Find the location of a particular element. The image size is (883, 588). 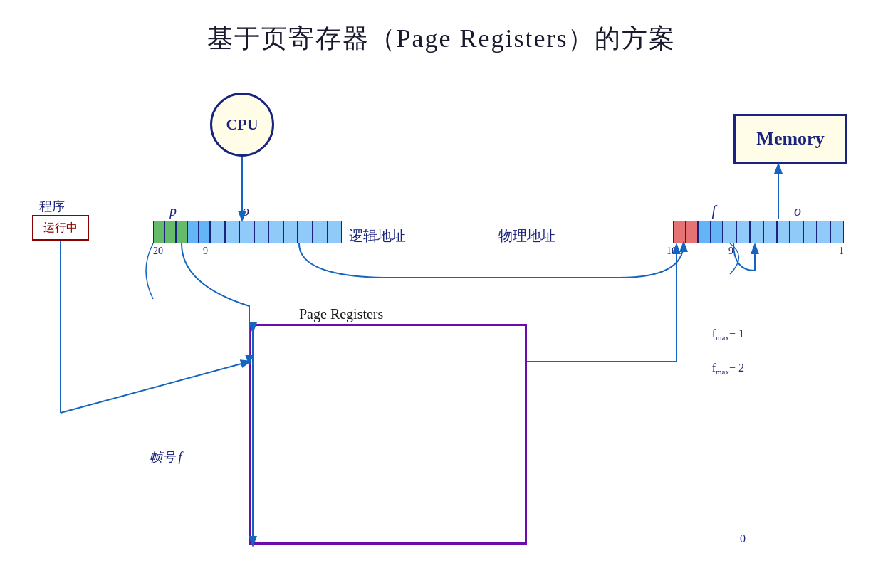

logical-address-label: 逻辑地址 is located at coordinates (377, 236).